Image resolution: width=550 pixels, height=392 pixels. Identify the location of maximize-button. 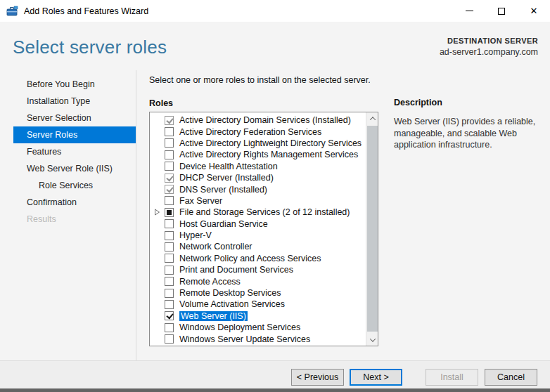
(501, 11).